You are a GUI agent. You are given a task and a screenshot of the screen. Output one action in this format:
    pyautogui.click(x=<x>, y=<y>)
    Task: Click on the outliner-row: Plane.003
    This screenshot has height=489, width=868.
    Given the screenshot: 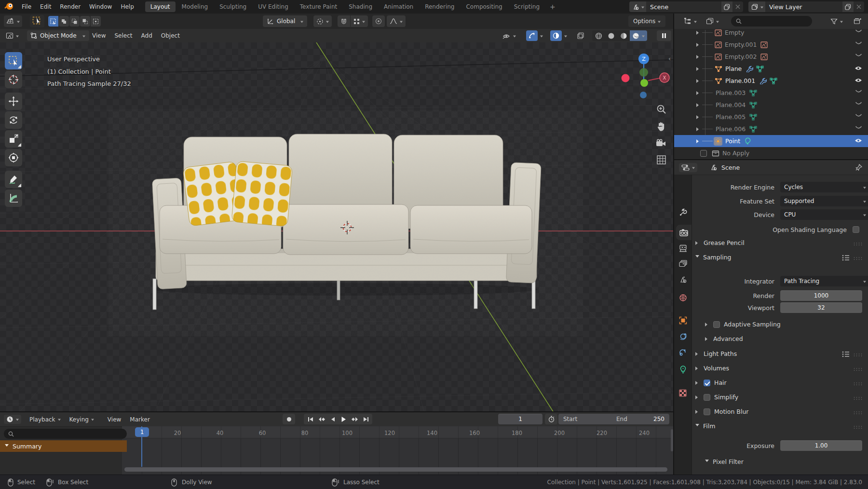 What is the action you would take?
    pyautogui.click(x=771, y=93)
    